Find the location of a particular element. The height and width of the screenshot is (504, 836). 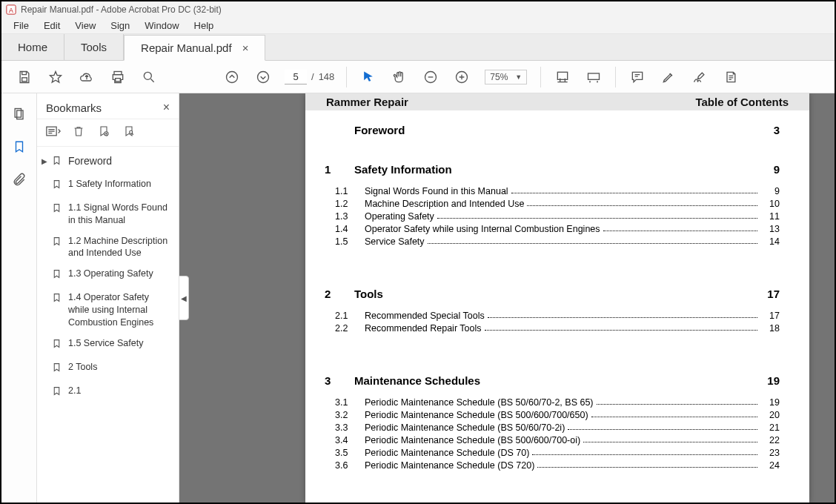

zoom-in-icon is located at coordinates (462, 77).